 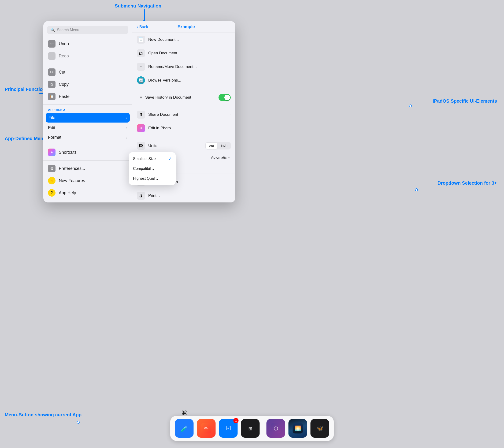 What do you see at coordinates (43, 415) in the screenshot?
I see `annotation-menubutton: Menu-Button showing current App` at bounding box center [43, 415].